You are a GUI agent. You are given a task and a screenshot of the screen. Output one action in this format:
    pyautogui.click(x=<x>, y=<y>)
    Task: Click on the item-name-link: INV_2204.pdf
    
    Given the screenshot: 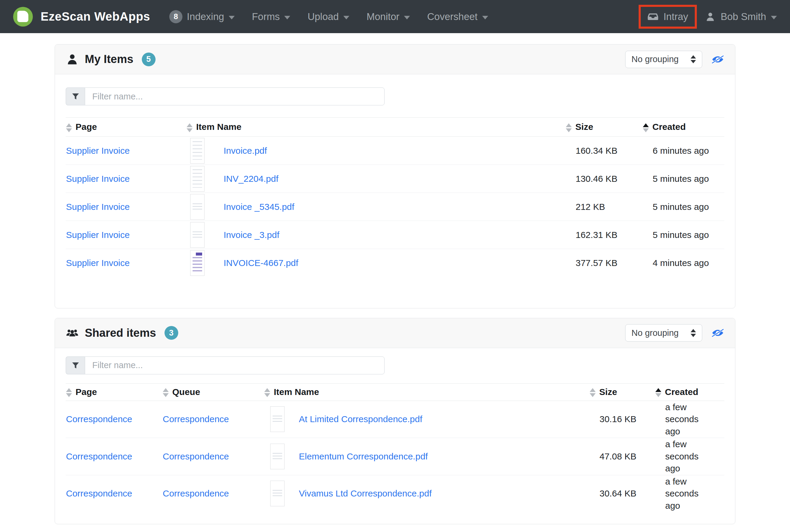 What is the action you would take?
    pyautogui.click(x=251, y=179)
    